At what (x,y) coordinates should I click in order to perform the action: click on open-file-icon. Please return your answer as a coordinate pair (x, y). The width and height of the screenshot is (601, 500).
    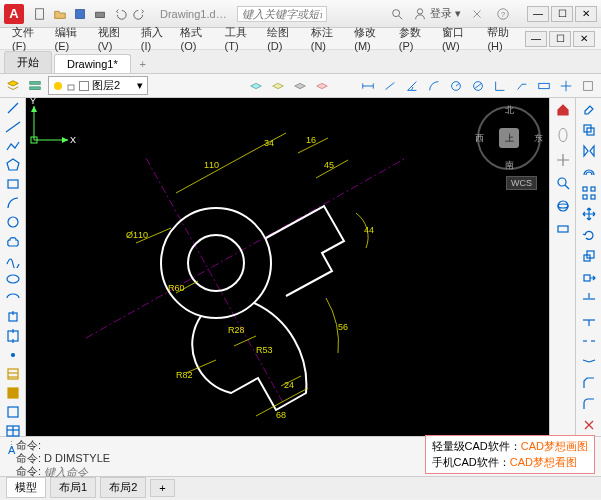
    Looking at the image, I should click on (60, 14).